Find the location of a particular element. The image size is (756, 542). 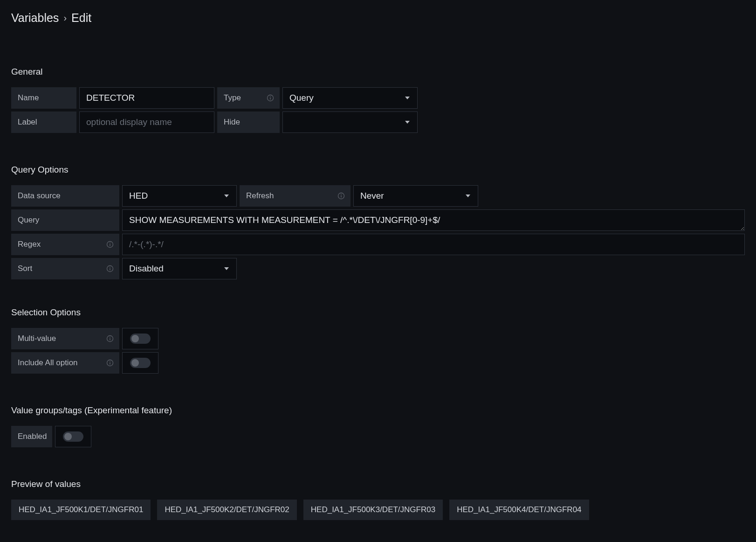

label-refresh: Refresh is located at coordinates (295, 196).